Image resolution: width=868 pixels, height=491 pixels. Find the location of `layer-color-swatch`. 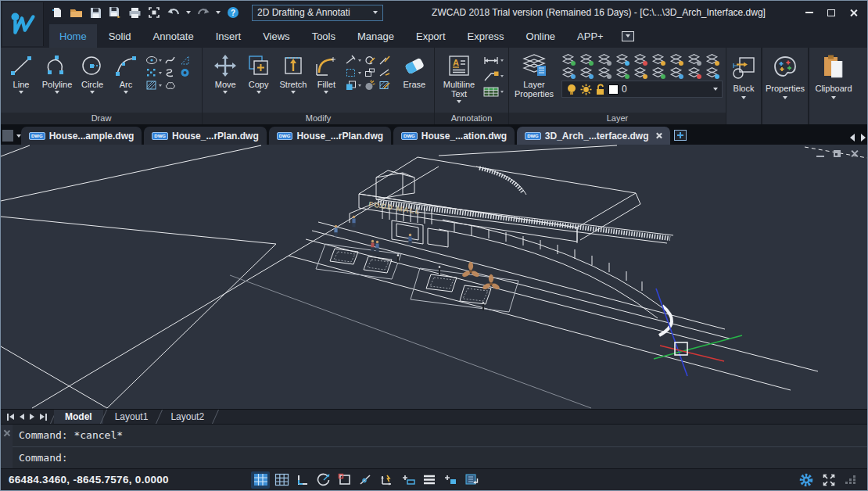

layer-color-swatch is located at coordinates (613, 89).